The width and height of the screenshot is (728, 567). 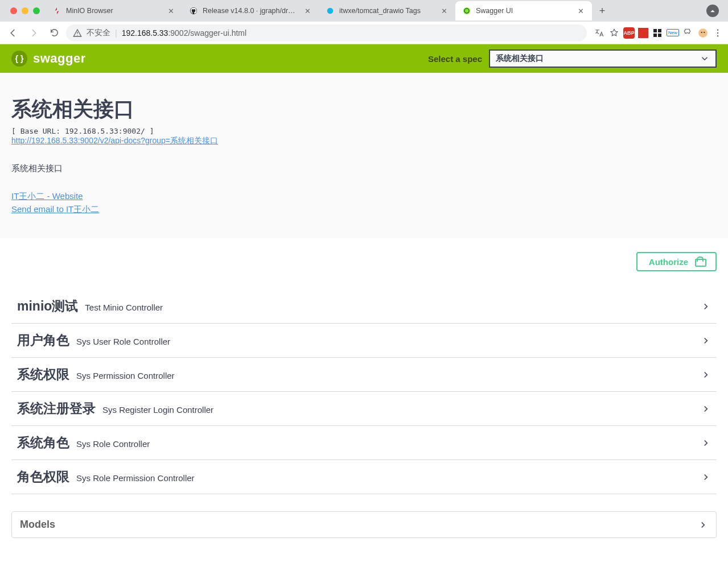 What do you see at coordinates (573, 59) in the screenshot?
I see `spec-selector-area: Select a spec 系统相关接口` at bounding box center [573, 59].